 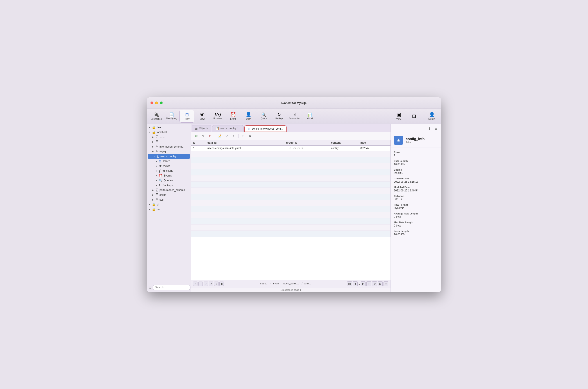 I want to click on refresh-button: ⊡, so click(x=243, y=136).